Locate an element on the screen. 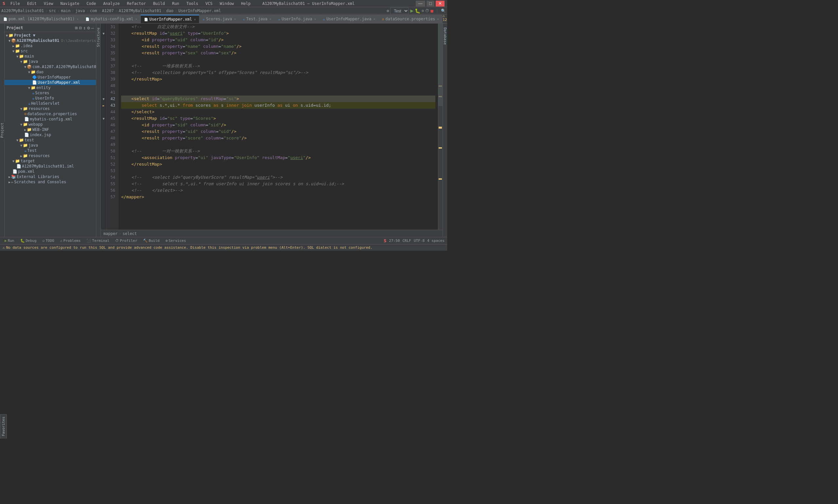 Image resolution: width=838 pixels, height=504 pixels. menu-edit: Edit is located at coordinates (32, 3).